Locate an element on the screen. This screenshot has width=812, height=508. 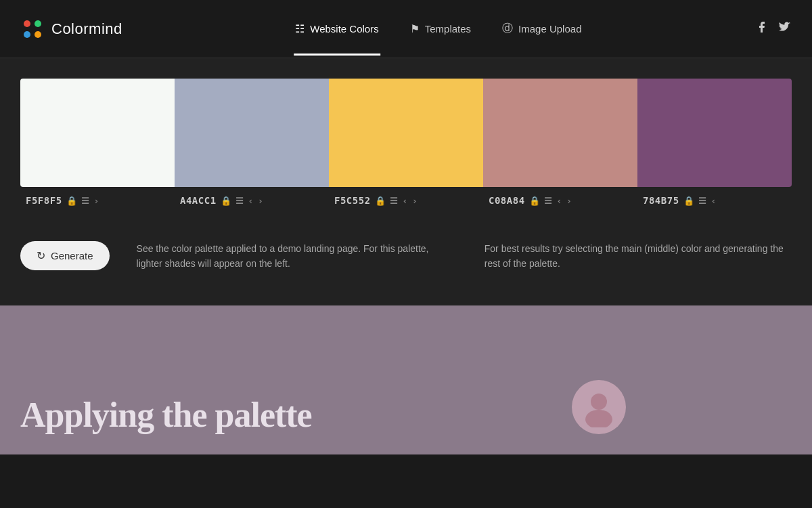
chevron-right-icon-1: › is located at coordinates (261, 200).